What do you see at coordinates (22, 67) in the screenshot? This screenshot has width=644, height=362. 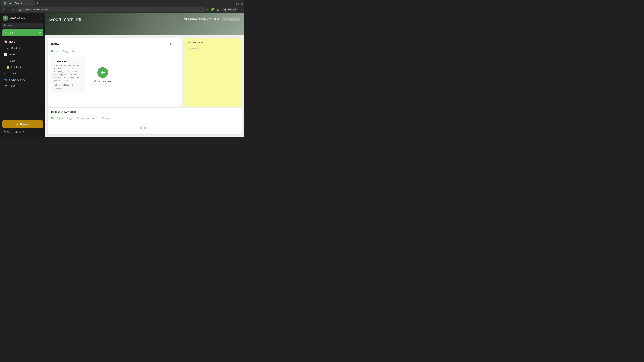 I see `sidebar-item-notebooks: › 📒 Notebooks` at bounding box center [22, 67].